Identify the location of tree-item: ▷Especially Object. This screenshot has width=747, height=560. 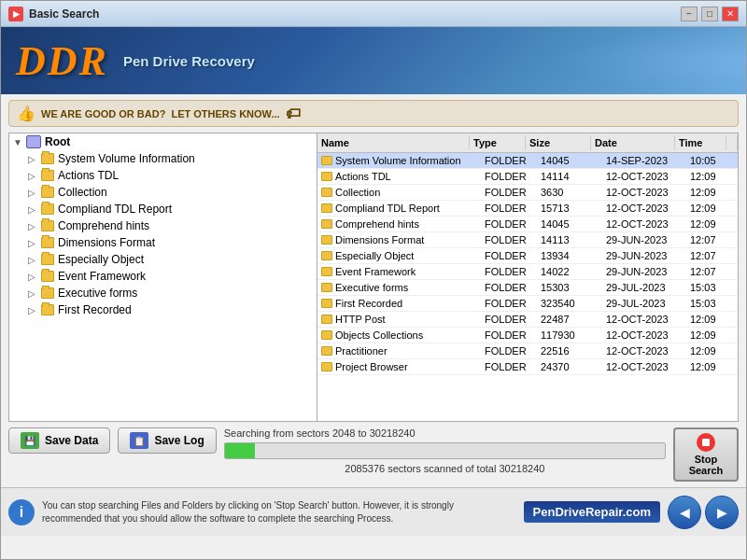
(162, 259).